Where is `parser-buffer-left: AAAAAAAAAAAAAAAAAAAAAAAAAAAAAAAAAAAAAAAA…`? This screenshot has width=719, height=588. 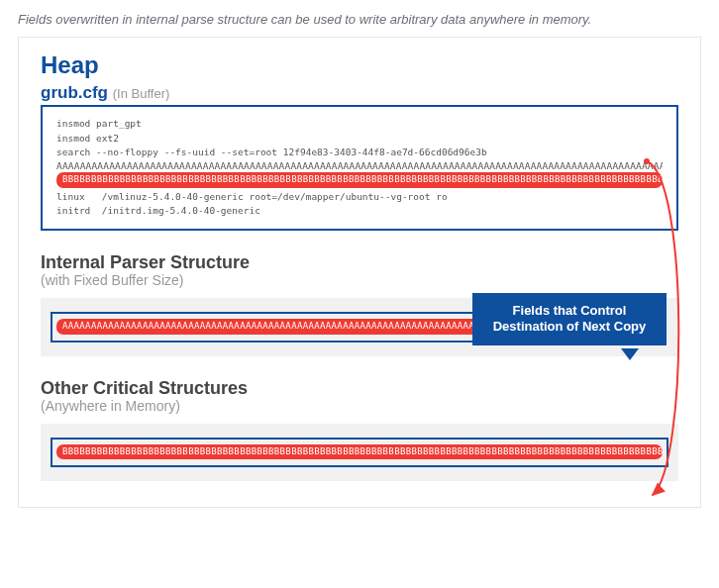 parser-buffer-left: AAAAAAAAAAAAAAAAAAAAAAAAAAAAAAAAAAAAAAAA… is located at coordinates (279, 327).